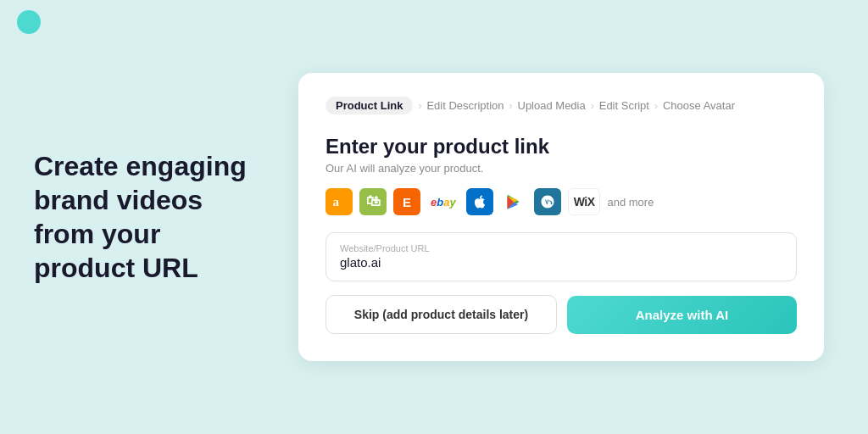 The width and height of the screenshot is (868, 434). Describe the element at coordinates (561, 314) in the screenshot. I see `buttons-row: Skip (add product details later) Analyze…` at that location.